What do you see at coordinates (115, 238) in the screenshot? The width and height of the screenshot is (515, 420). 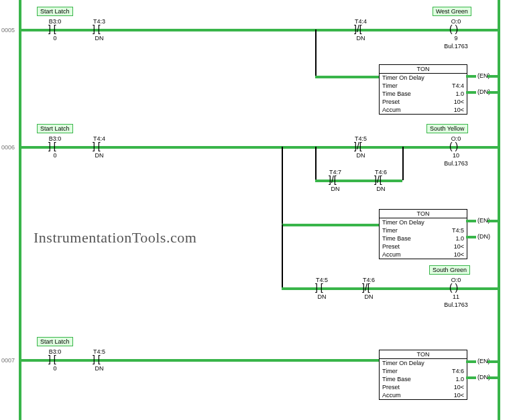 I see `watermark: InstrumentationTools.com` at bounding box center [115, 238].